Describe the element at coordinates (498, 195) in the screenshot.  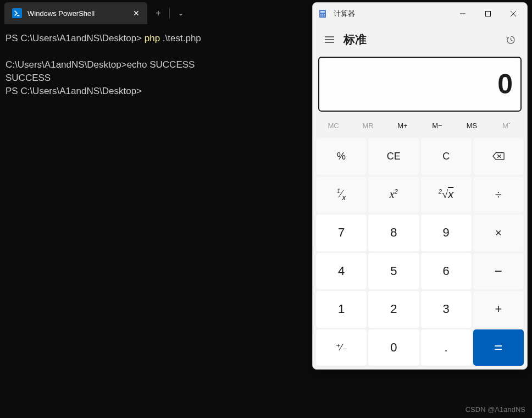
I see `divide-key: ÷` at that location.